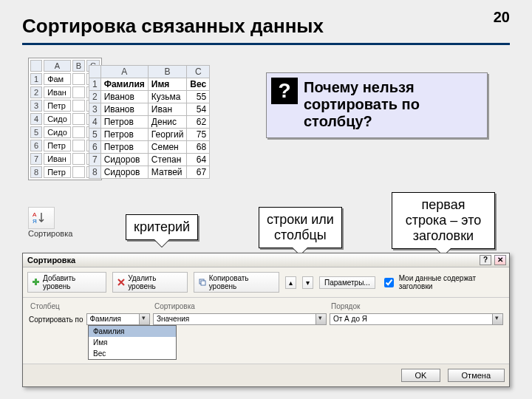  I want to click on svg-text: А, so click(35, 214).